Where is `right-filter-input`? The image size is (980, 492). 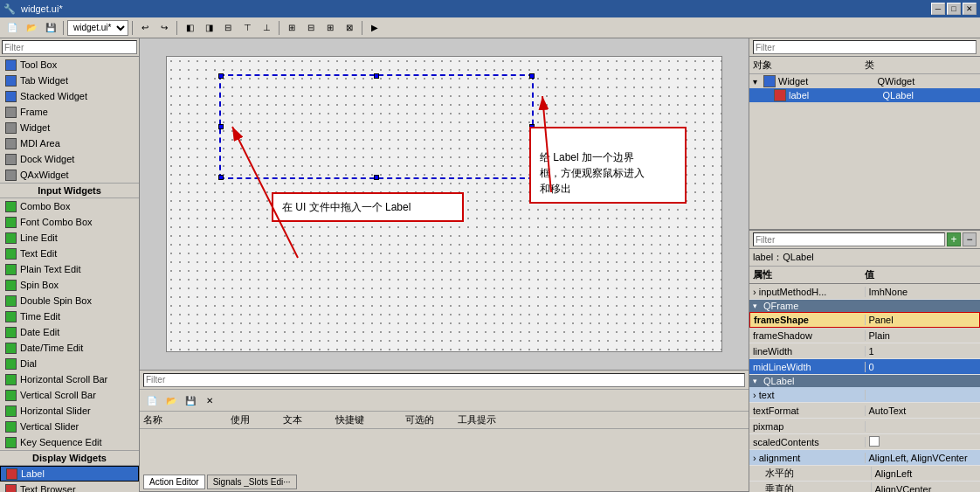 right-filter-input is located at coordinates (865, 47).